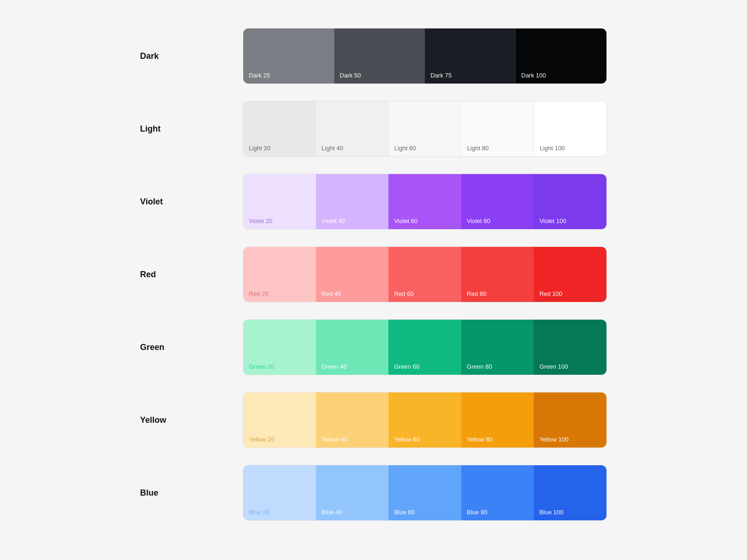  Describe the element at coordinates (571, 129) in the screenshot. I see `swatch-light-100: Light 100` at that location.